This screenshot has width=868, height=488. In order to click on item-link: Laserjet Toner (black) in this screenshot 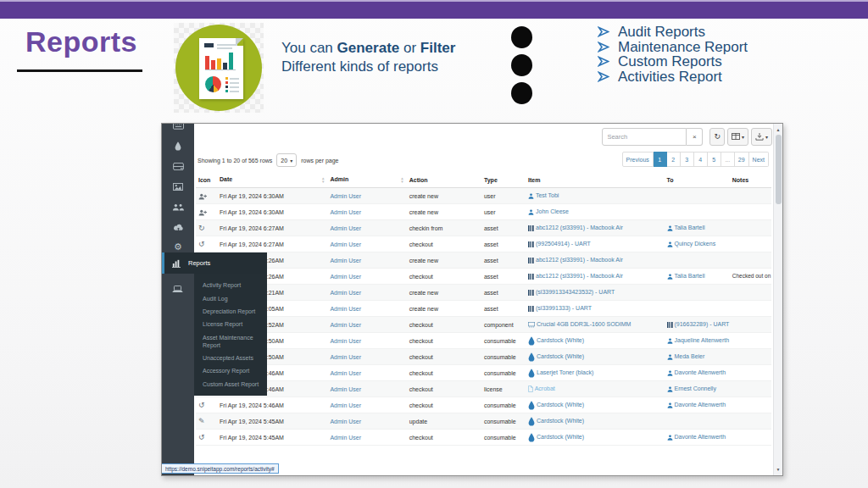, I will do `click(561, 373)`.